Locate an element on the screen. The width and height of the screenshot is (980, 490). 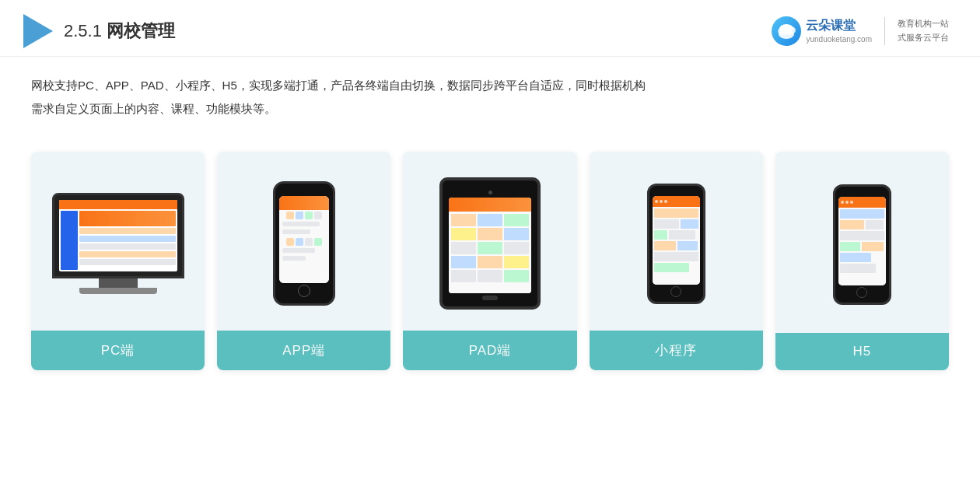
card-app-label: APP端 is located at coordinates (303, 350).